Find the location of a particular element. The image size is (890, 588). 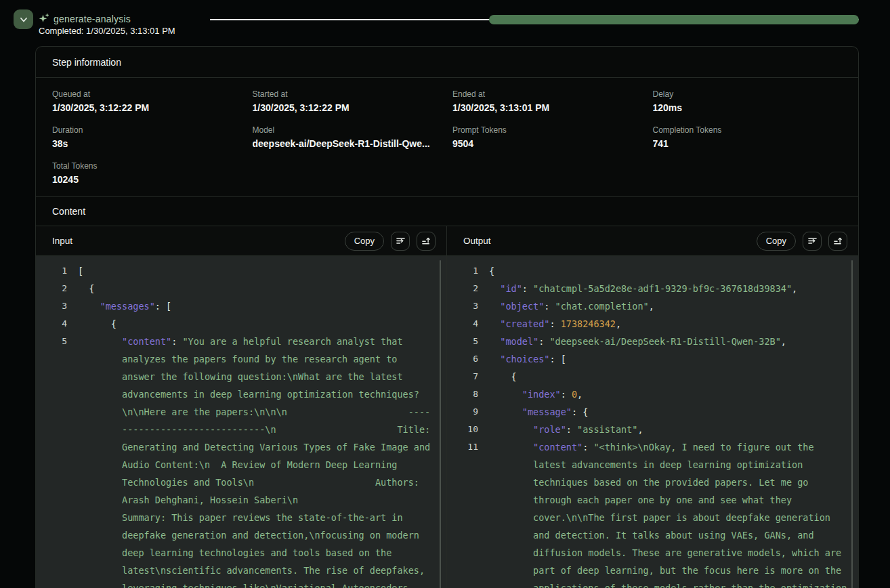

field-label: Ended at is located at coordinates (547, 94).